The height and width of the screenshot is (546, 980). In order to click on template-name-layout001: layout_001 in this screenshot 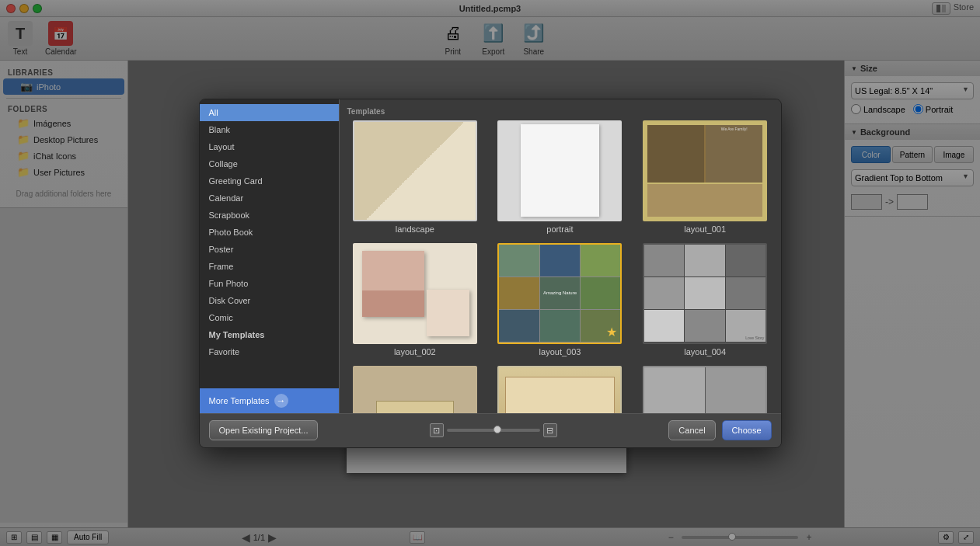, I will do `click(705, 229)`.